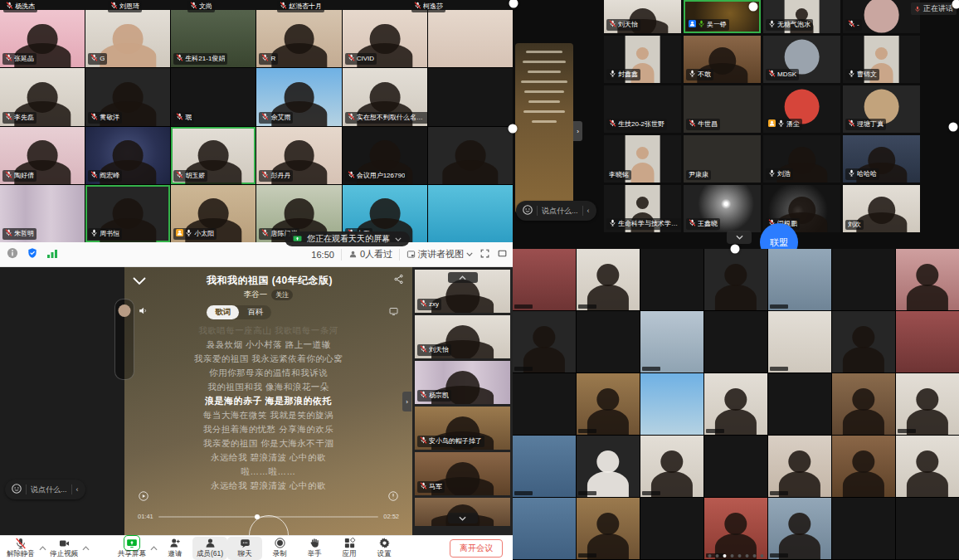 The image size is (959, 560). What do you see at coordinates (577, 131) in the screenshot?
I see `expand-panel-handle: ›` at bounding box center [577, 131].